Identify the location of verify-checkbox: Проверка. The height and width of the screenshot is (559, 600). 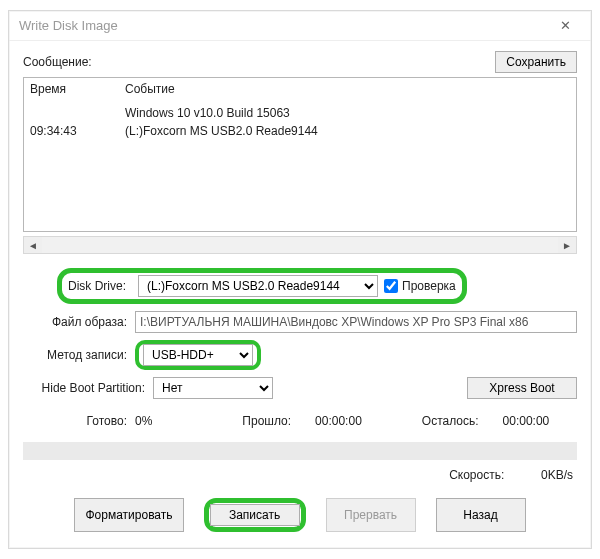
(420, 286).